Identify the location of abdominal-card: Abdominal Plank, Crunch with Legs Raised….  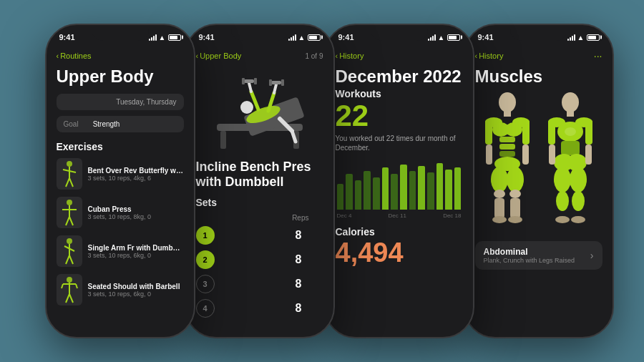
(539, 255).